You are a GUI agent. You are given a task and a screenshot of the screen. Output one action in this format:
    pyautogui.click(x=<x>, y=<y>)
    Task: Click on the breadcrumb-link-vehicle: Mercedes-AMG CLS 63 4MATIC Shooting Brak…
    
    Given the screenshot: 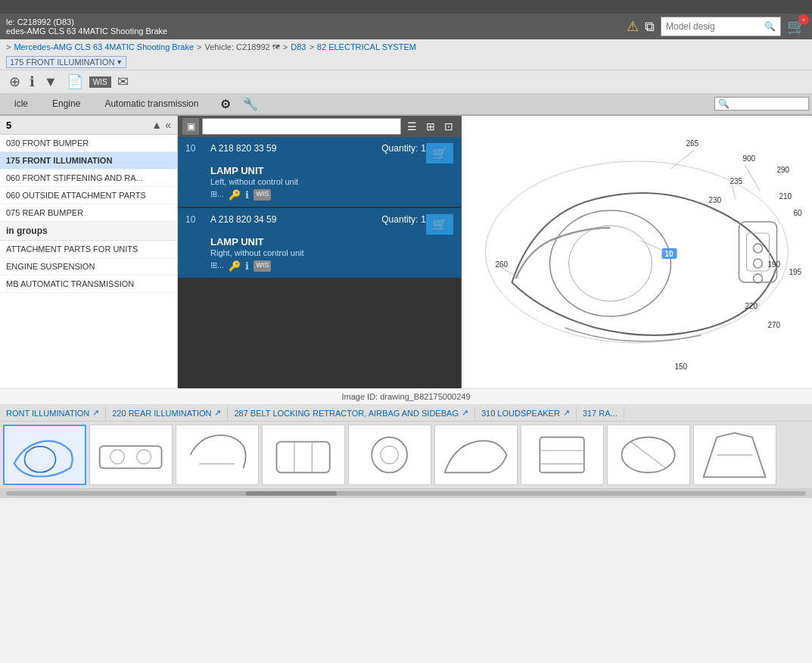 What is the action you would take?
    pyautogui.click(x=104, y=47)
    